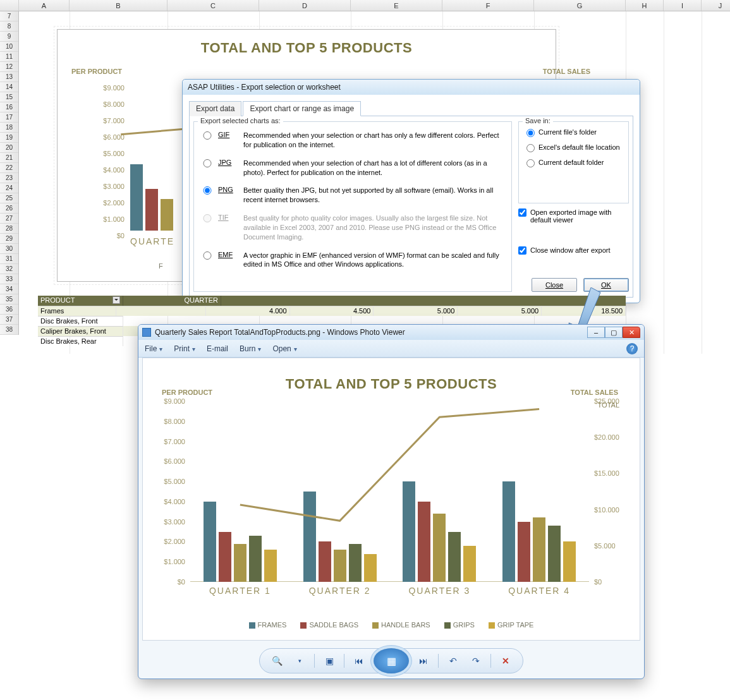  What do you see at coordinates (300, 661) in the screenshot?
I see `zoom-dropdown-icon: ▾` at bounding box center [300, 661].